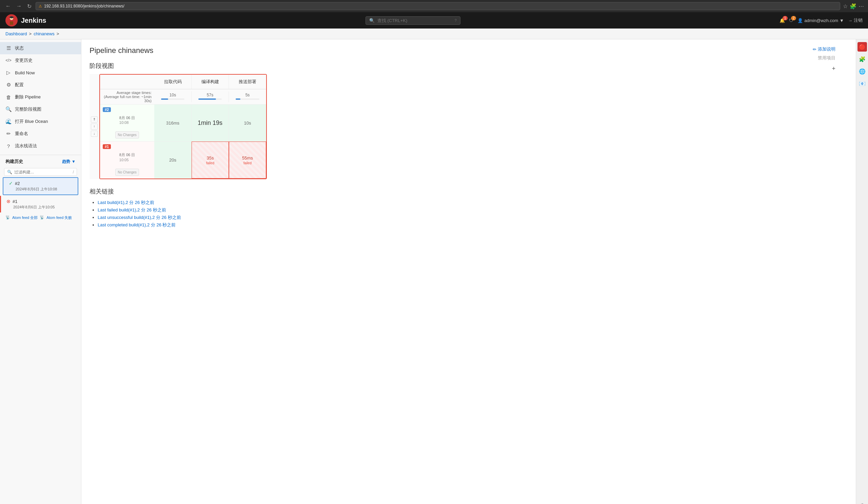 This screenshot has width=868, height=504. Describe the element at coordinates (468, 191) in the screenshot. I see `related-links-title: 相关链接` at that location.